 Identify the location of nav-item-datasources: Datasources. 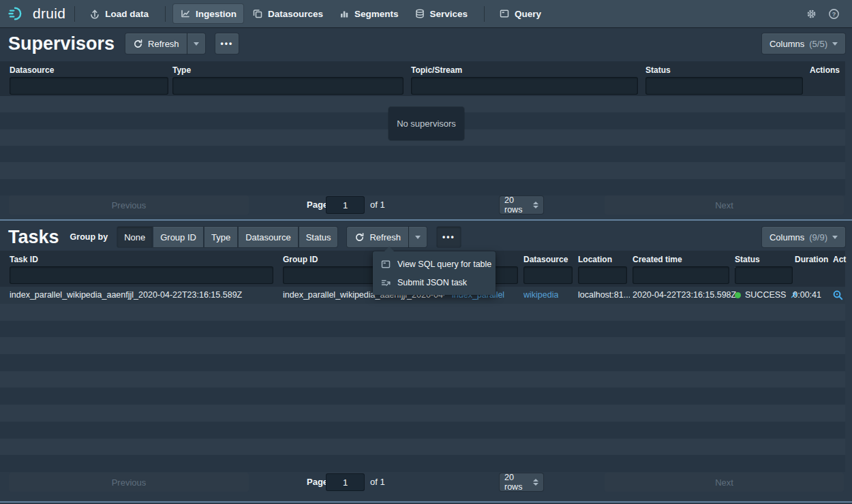
(288, 14).